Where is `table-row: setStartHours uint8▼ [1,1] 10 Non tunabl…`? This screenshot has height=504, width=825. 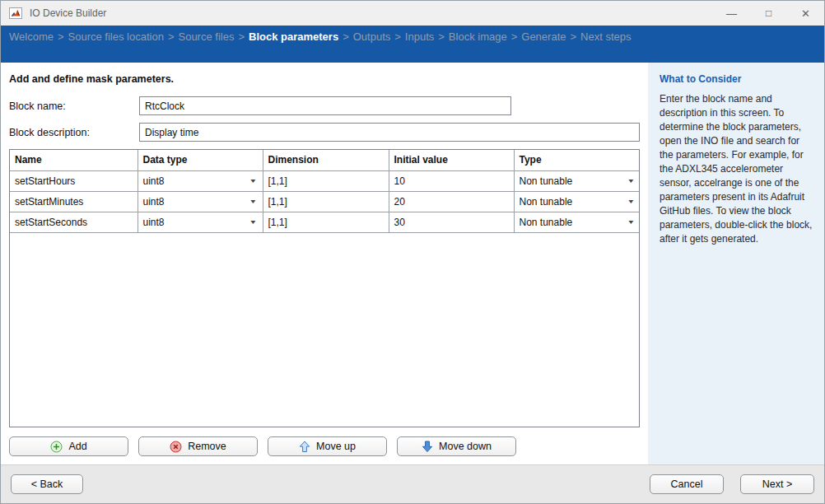 table-row: setStartHours uint8▼ [1,1] 10 Non tunabl… is located at coordinates (324, 181).